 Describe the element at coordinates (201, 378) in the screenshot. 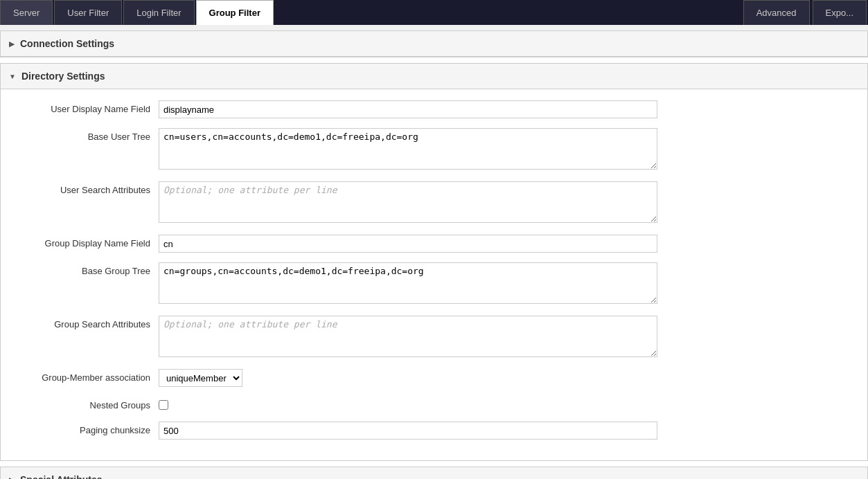

I see `group-member-assoc-select: uniqueMember member memberUid` at that location.